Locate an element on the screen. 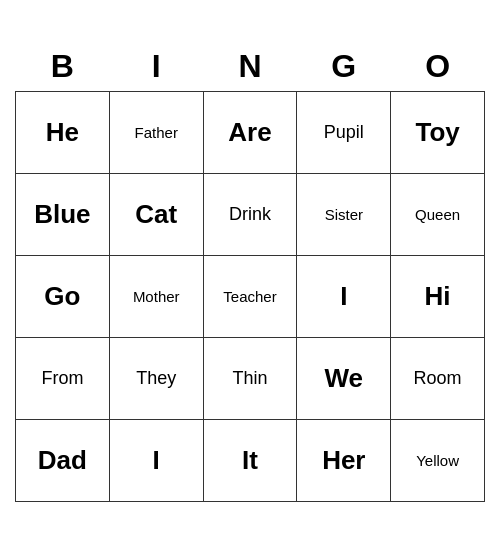 Image resolution: width=500 pixels, height=544 pixels. bingo-cell-2-1: Mother is located at coordinates (156, 297).